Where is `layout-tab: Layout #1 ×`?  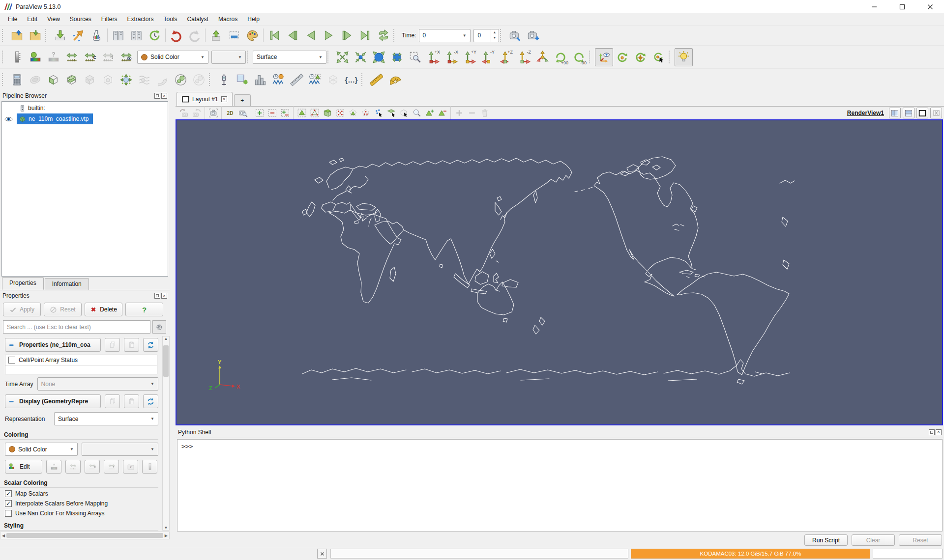
layout-tab: Layout #1 × is located at coordinates (205, 99).